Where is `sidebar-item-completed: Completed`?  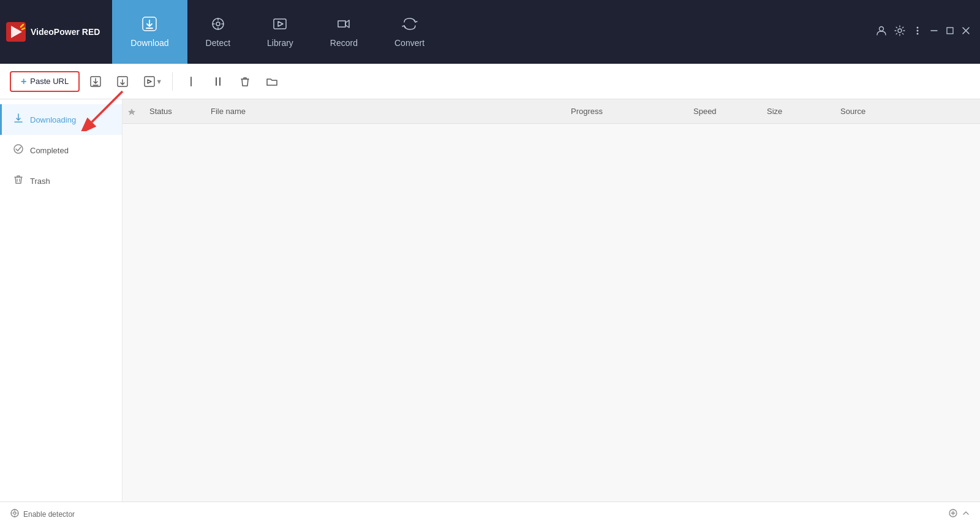
sidebar-item-completed: Completed is located at coordinates (61, 150).